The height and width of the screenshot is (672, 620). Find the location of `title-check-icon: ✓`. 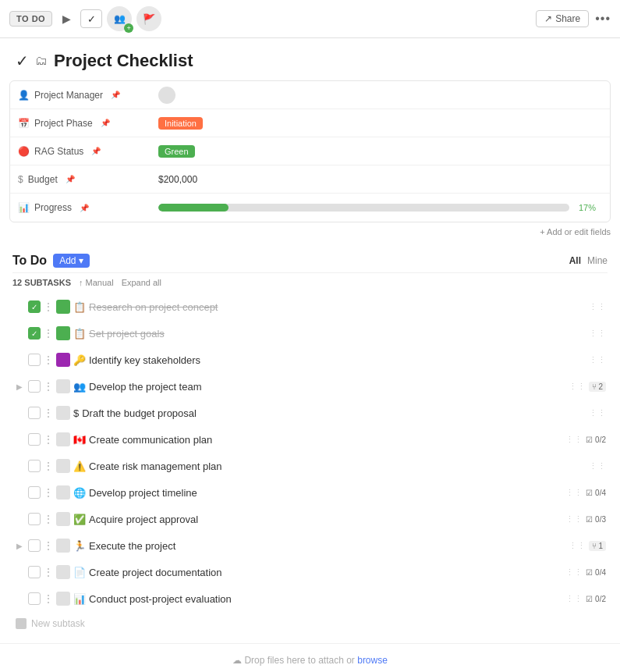

title-check-icon: ✓ is located at coordinates (22, 61).